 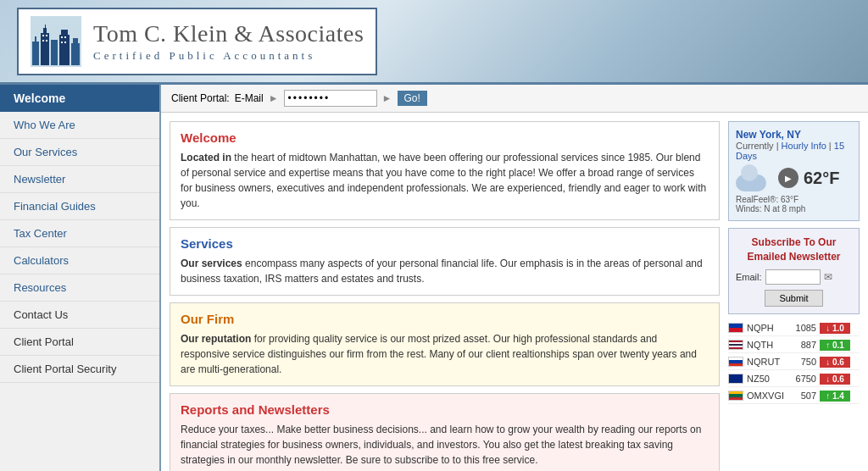 I want to click on stock-value: 1085, so click(x=801, y=328).